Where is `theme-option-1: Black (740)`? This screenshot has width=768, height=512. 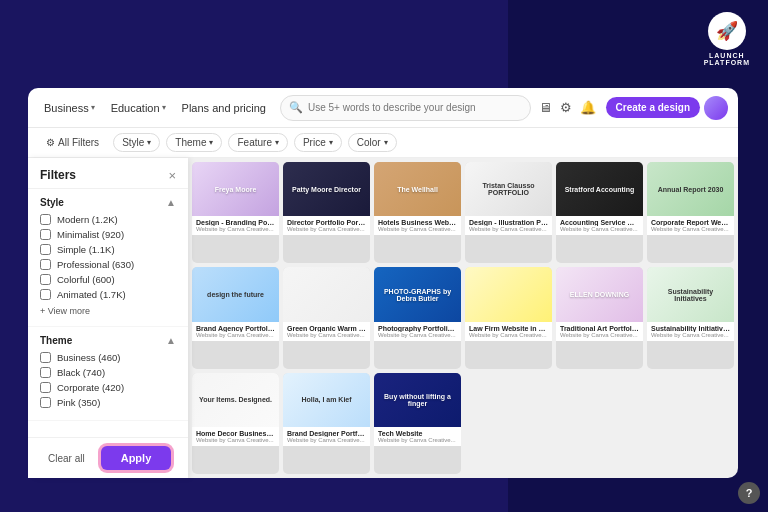
theme-option-1: Black (740) is located at coordinates (108, 372).